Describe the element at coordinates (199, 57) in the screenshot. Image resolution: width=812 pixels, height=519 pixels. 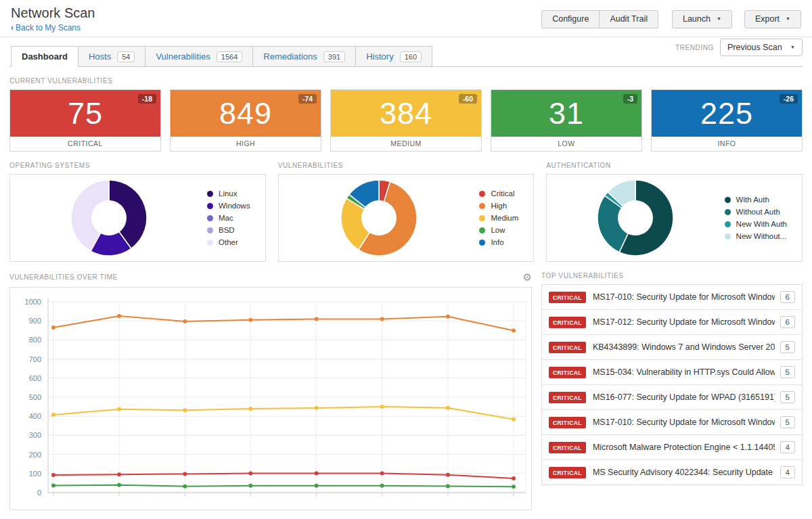
I see `tab-vulnerabilities: Vulnerabilities1564` at that location.